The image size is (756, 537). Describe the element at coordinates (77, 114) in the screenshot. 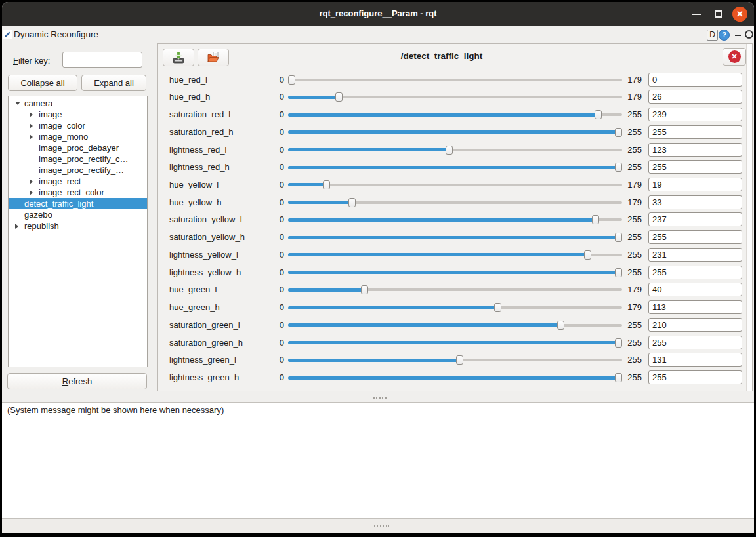

I see `tree-item-image: image` at that location.